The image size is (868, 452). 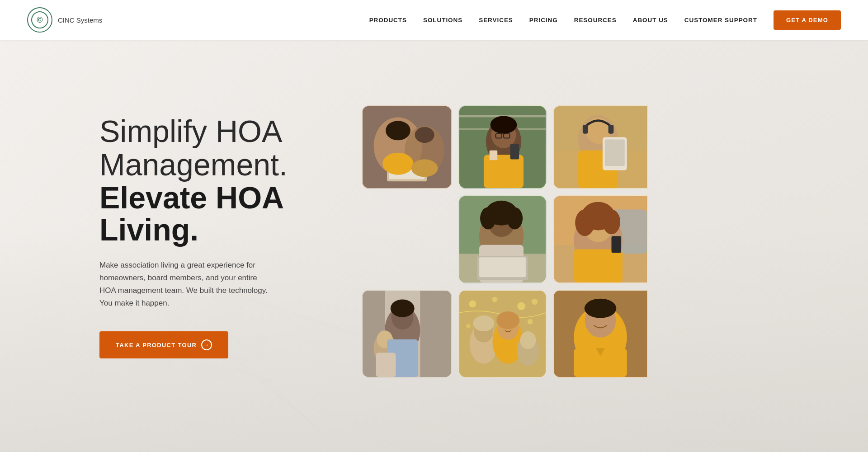 What do you see at coordinates (443, 20) in the screenshot?
I see `nav-solutions: SOLUTIONS` at bounding box center [443, 20].